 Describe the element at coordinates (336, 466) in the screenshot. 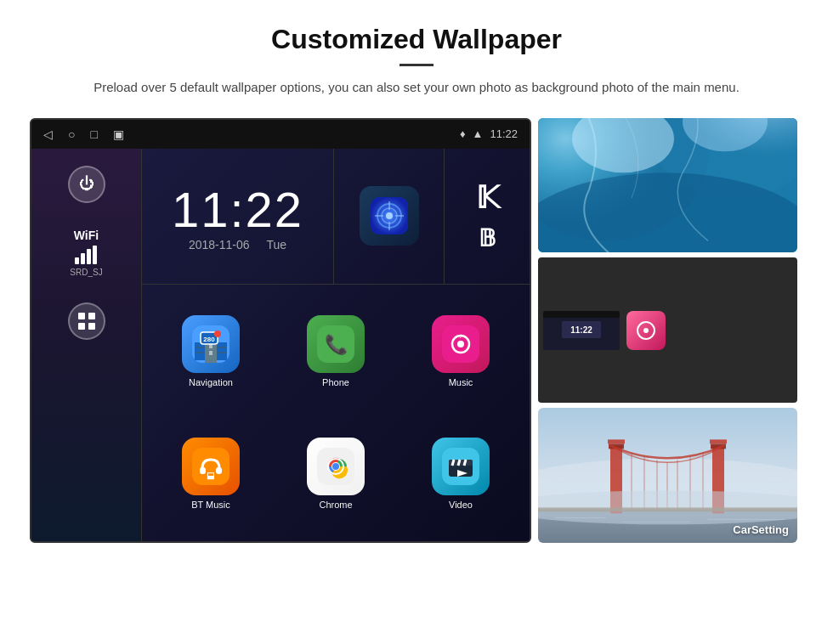

I see `chrome-icon` at that location.